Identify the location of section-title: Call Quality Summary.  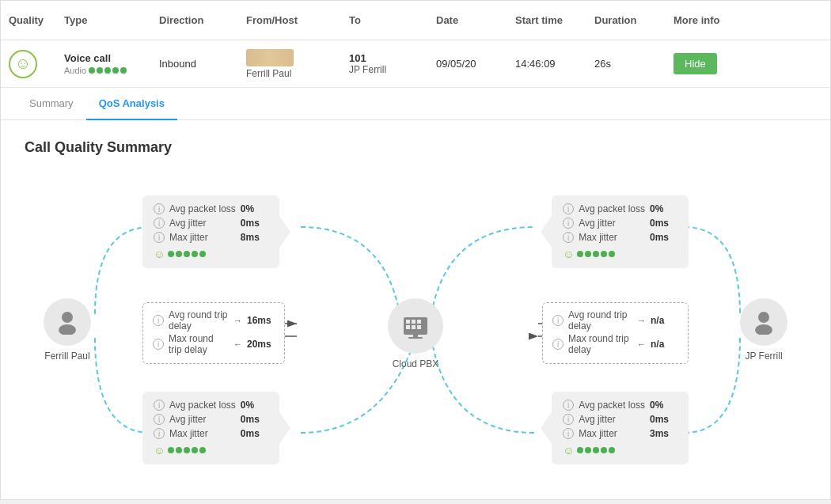
(416, 147).